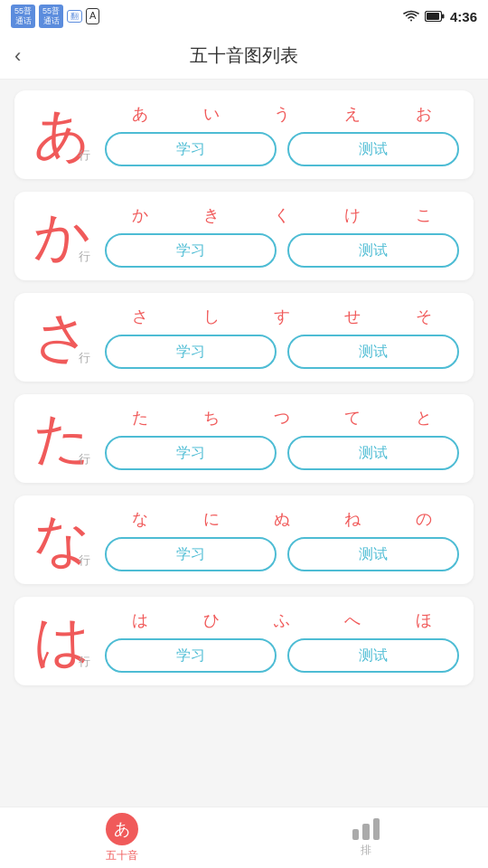  I want to click on big-kana-ka-row: か行, so click(61, 236).